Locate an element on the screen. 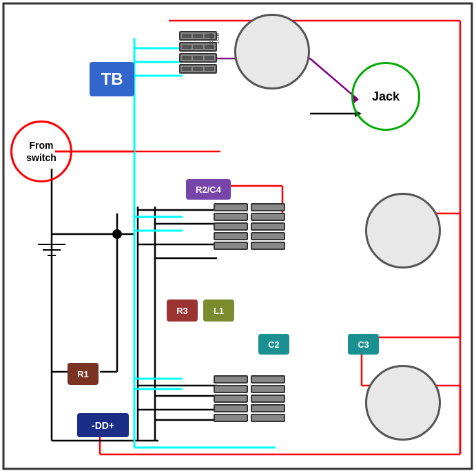  jack-label: Jack is located at coordinates (386, 96).